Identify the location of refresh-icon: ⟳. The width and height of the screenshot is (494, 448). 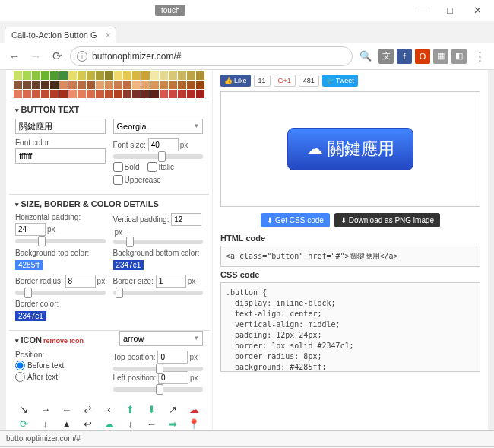
(24, 424).